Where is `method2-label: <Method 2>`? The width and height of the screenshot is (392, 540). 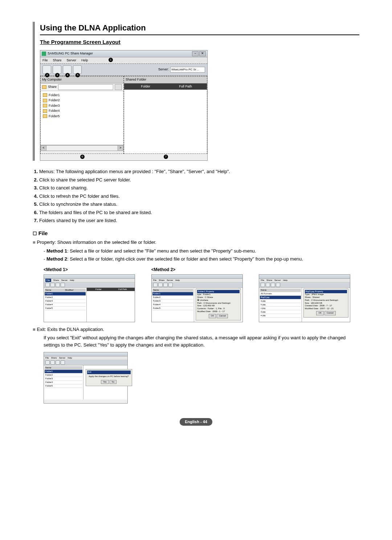 method2-label: <Method 2> is located at coordinates (202, 270).